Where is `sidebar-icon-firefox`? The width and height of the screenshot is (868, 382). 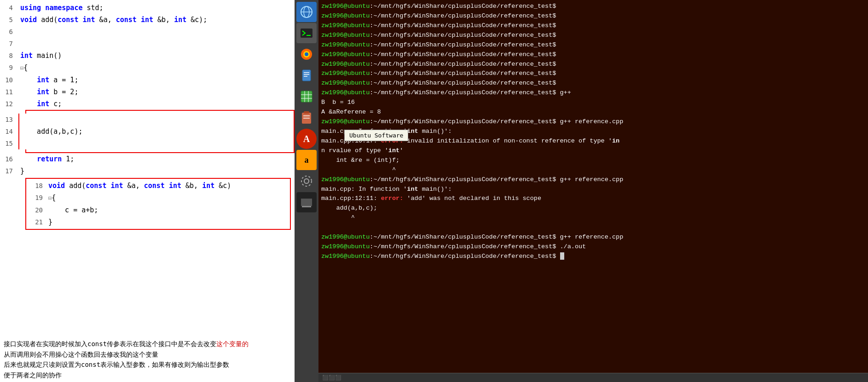
sidebar-icon-firefox is located at coordinates (307, 54).